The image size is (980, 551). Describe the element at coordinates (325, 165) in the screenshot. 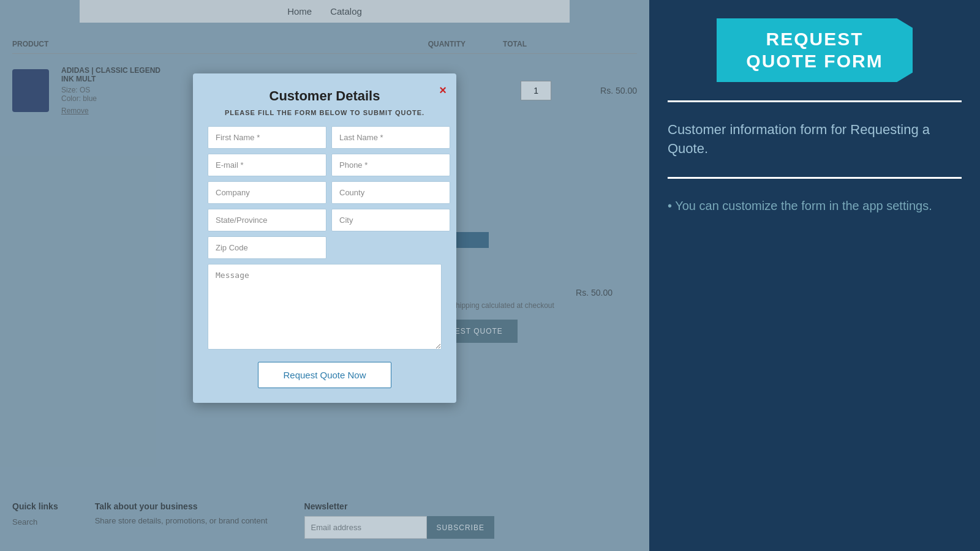

I see `form-row-contact` at that location.